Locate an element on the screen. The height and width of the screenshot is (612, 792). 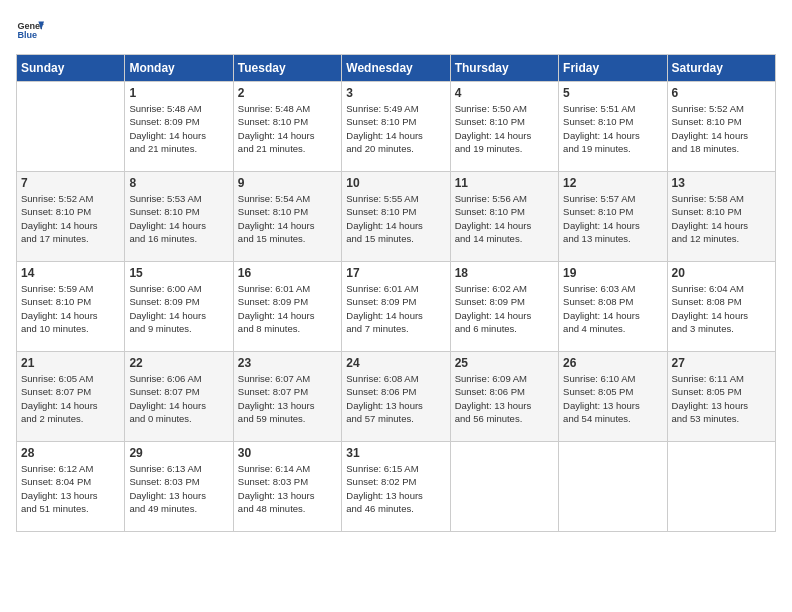
day-cell: 18Sunrise: 6:02 AM Sunset: 8:09 PM Dayli… is located at coordinates (504, 307).